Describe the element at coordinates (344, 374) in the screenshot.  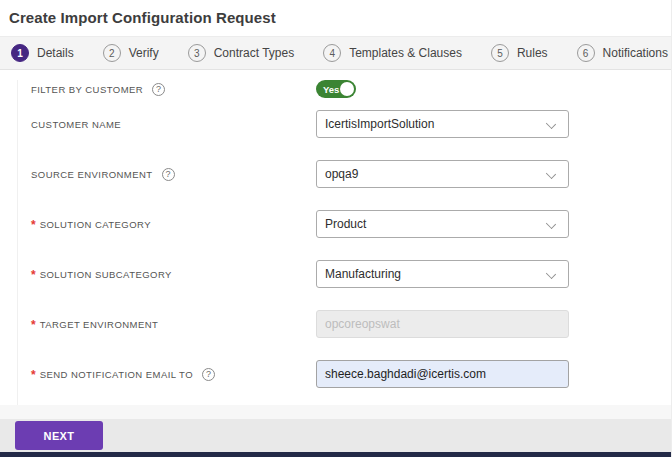
I see `field-row-send-notification-email: * SEND NOTIFICATION EMAIL TO ?` at that location.